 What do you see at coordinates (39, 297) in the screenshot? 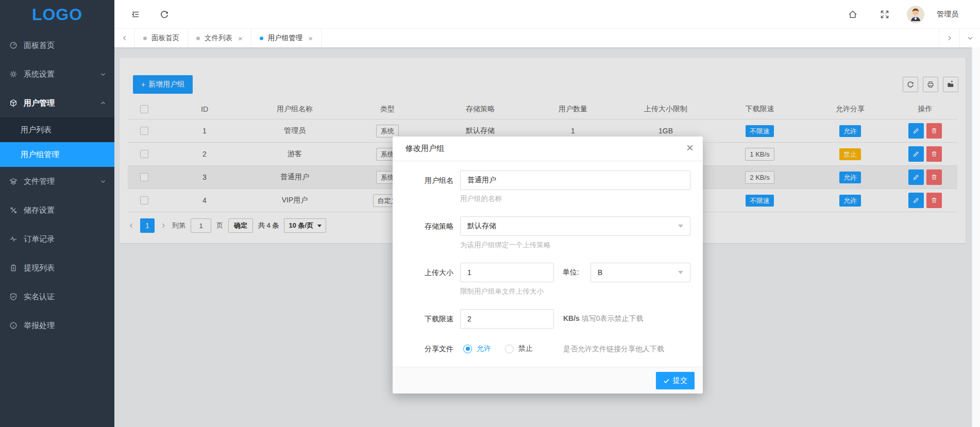
I see `sidebar-item-label: 实名认证` at bounding box center [39, 297].